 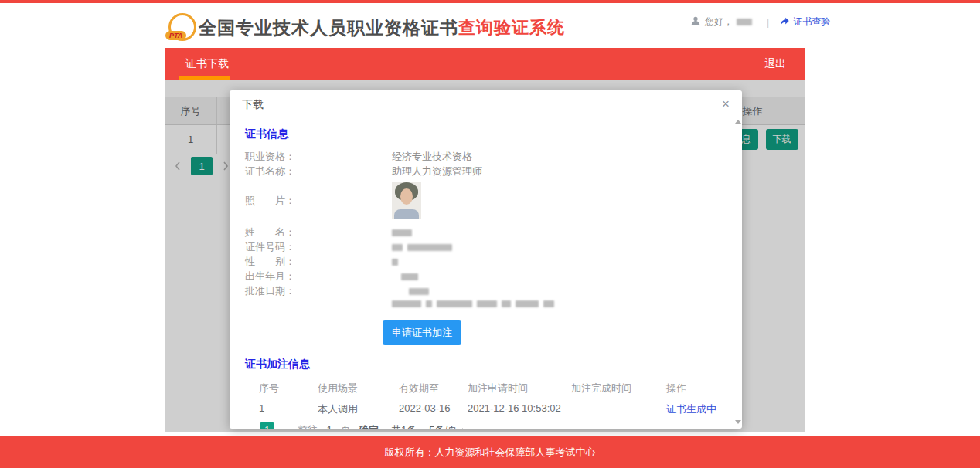 I want to click on field-label: 证书名称：, so click(x=318, y=171).